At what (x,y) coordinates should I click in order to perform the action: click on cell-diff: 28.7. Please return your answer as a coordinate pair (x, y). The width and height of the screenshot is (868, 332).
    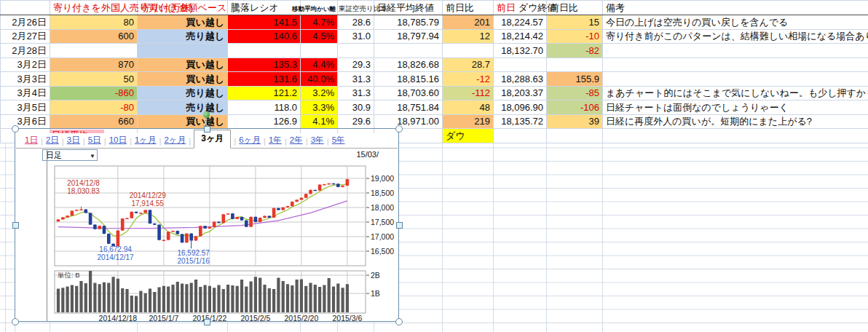
    Looking at the image, I should click on (468, 65).